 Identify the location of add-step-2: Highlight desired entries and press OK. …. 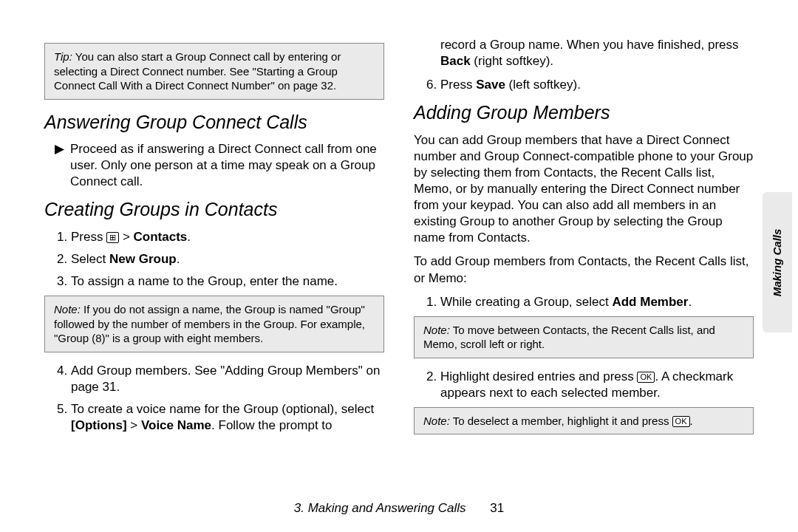
(597, 385).